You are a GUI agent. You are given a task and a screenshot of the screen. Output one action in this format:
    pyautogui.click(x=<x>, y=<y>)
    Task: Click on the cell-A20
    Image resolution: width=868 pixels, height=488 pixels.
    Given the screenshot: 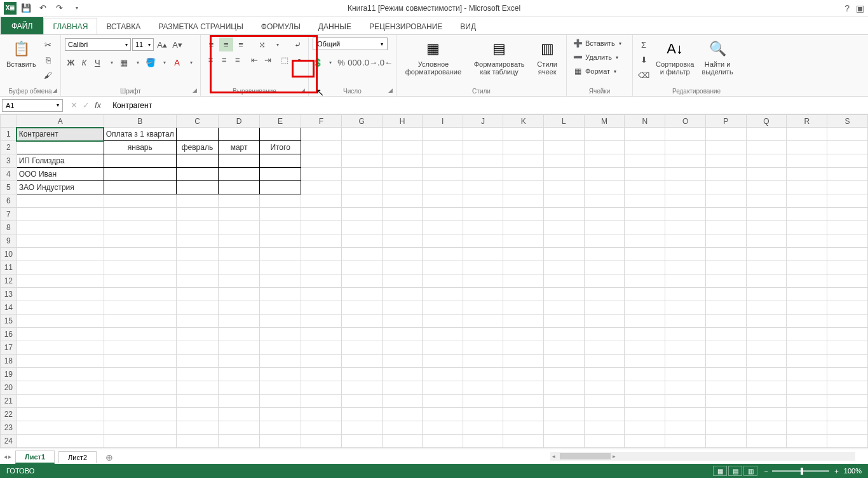 What is the action you would take?
    pyautogui.click(x=60, y=388)
    